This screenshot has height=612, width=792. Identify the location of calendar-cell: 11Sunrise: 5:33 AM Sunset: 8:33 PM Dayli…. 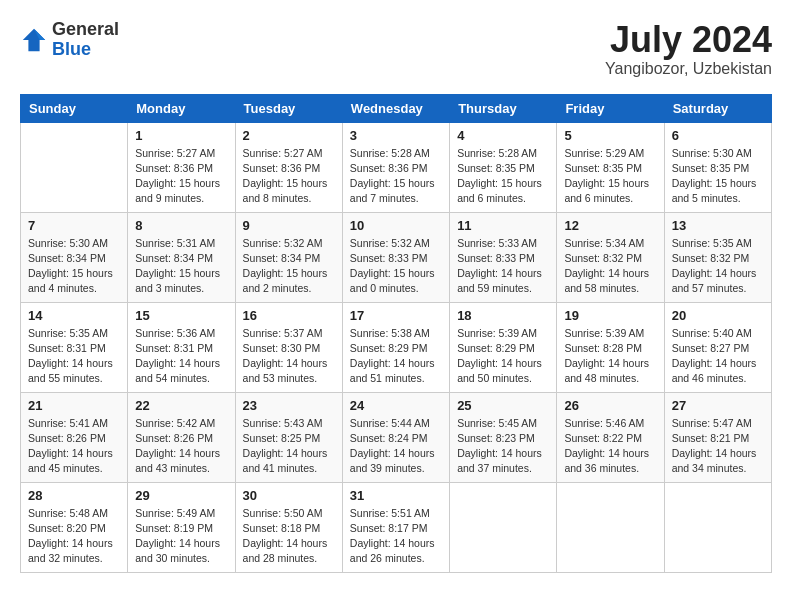
(504, 257).